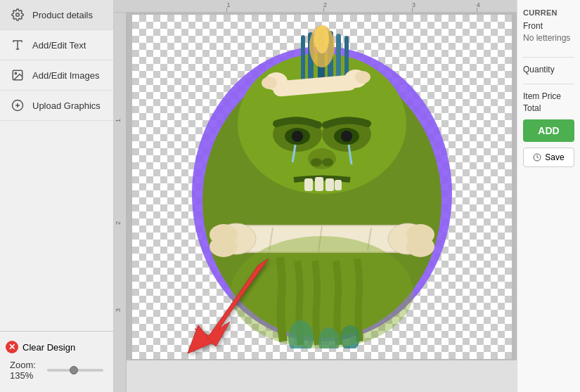  I want to click on front-label: Front, so click(548, 26).